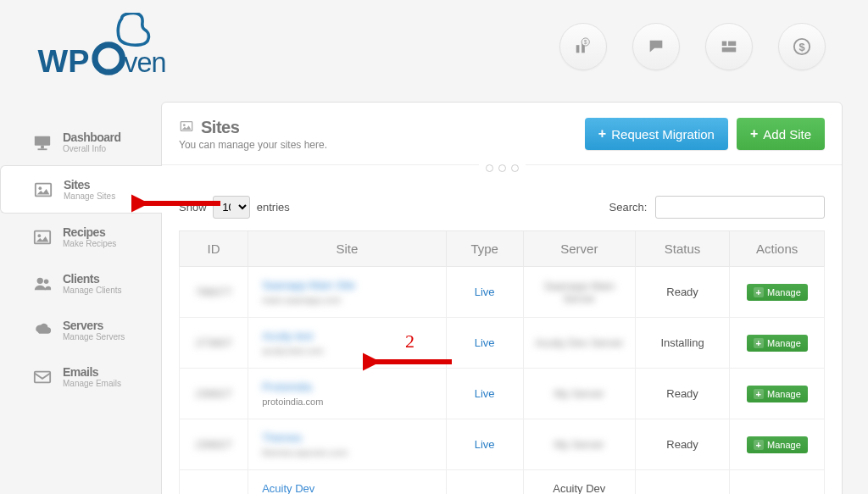  I want to click on site-domain: themes.wpoven.com, so click(349, 452).